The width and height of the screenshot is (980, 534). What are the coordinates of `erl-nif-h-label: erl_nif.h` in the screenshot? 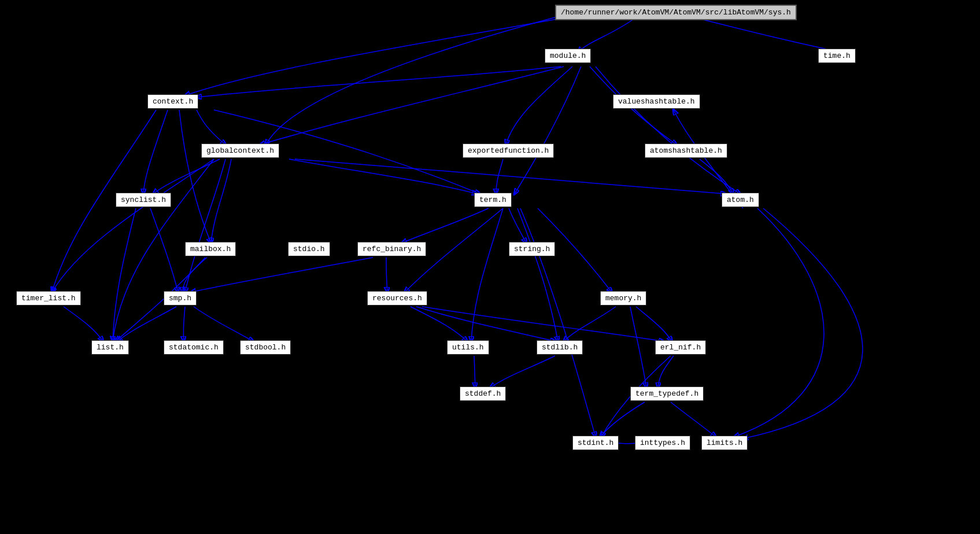 It's located at (681, 347).